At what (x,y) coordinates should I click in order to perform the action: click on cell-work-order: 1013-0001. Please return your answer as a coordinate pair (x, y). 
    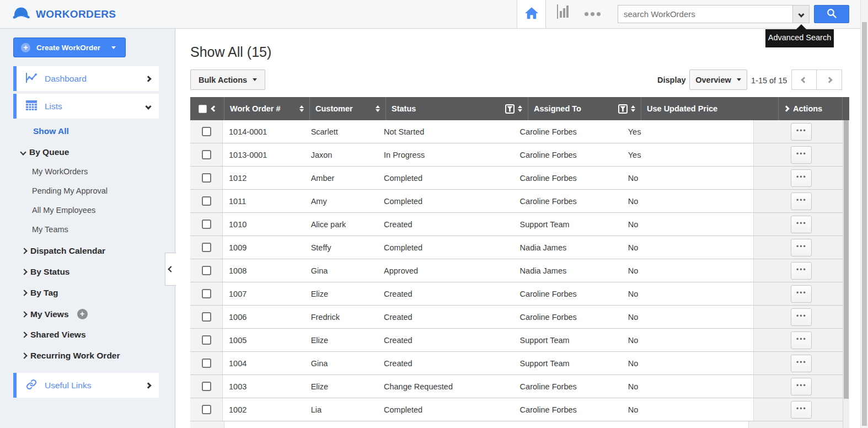
    Looking at the image, I should click on (264, 154).